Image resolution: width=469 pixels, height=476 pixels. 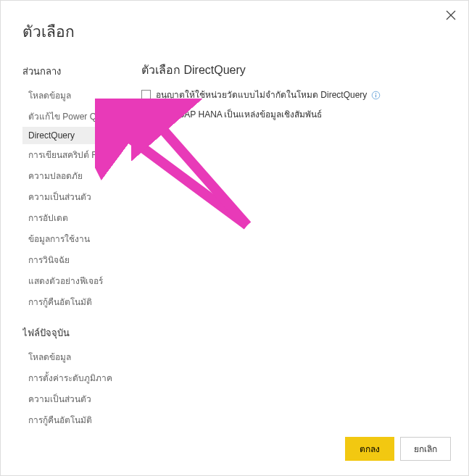 I want to click on sidebar-item-directquery: DirectQuery, so click(x=72, y=135).